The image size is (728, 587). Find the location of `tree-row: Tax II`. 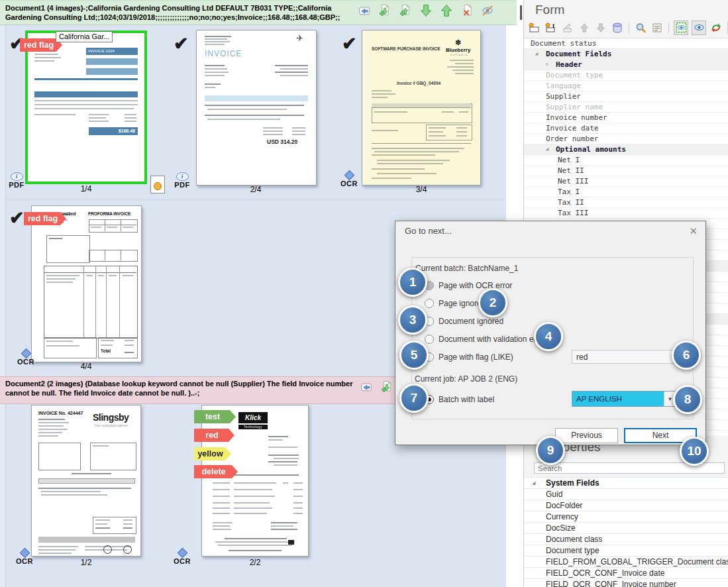

tree-row: Tax II is located at coordinates (626, 203).